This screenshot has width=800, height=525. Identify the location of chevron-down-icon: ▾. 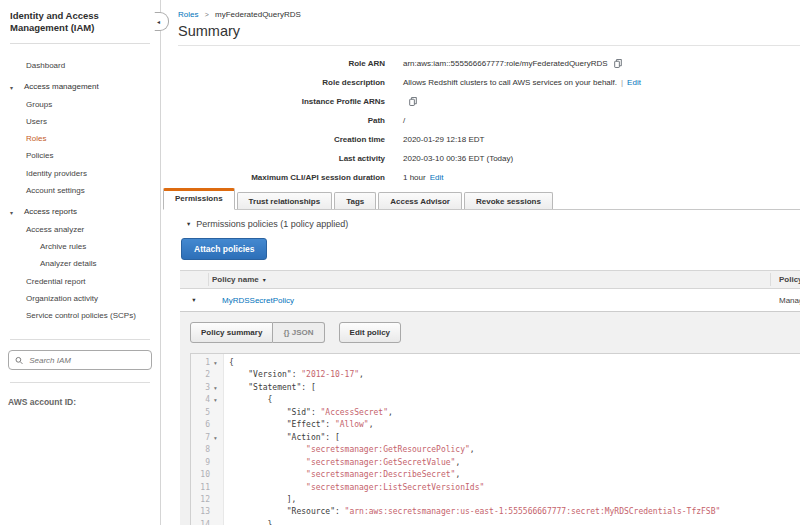
(12, 213).